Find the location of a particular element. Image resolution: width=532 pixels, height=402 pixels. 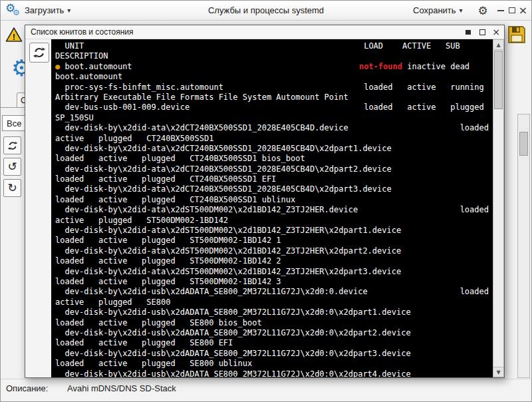

scroll-down-button: ▼ is located at coordinates (499, 371).